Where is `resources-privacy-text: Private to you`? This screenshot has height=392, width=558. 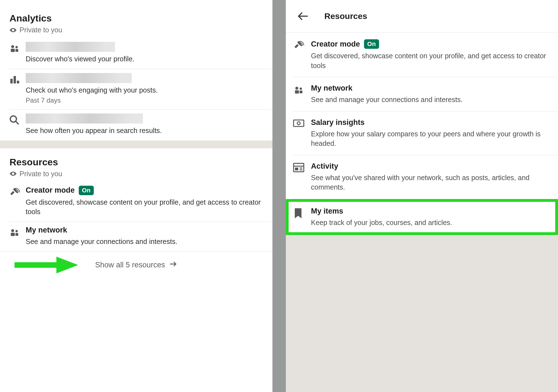
resources-privacy-text: Private to you is located at coordinates (41, 174).